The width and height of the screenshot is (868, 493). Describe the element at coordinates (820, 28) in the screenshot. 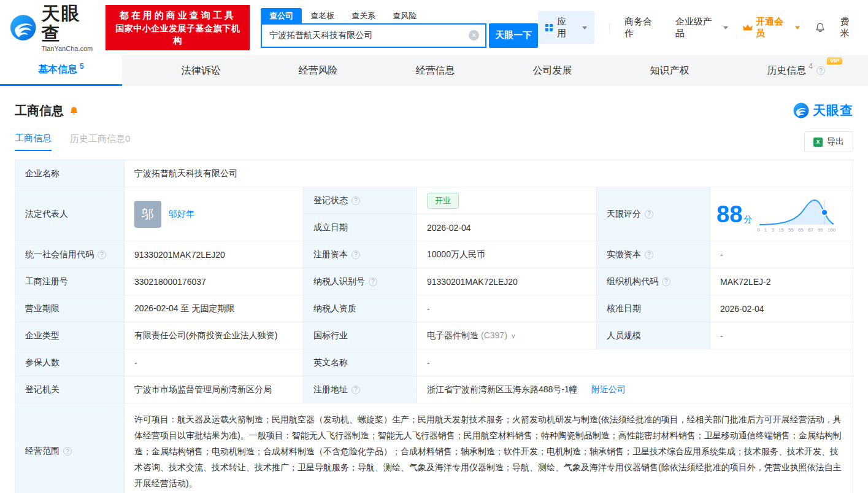

I see `notifications-bell-icon` at that location.